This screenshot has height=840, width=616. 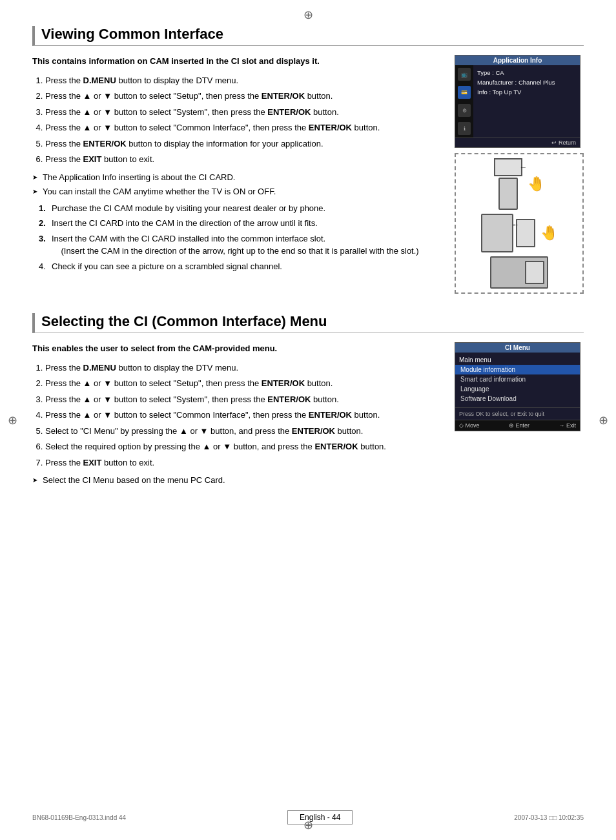 I want to click on section2-steps: Press the D.MENU button to display the D…, so click(x=237, y=416).